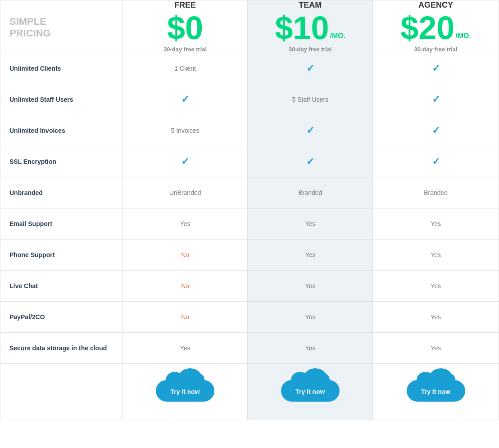 The height and width of the screenshot is (448, 499). What do you see at coordinates (186, 162) in the screenshot?
I see `cell-value-3-0: ✓` at bounding box center [186, 162].